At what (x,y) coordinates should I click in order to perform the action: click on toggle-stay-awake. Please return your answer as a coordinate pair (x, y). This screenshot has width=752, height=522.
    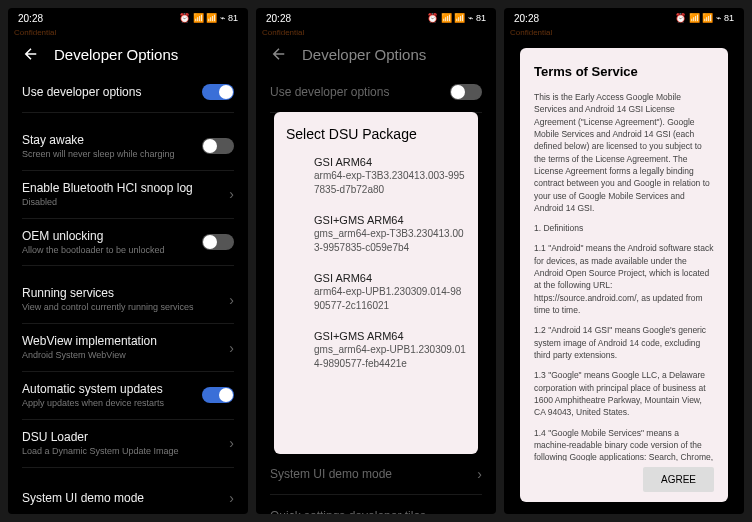
    Looking at the image, I should click on (218, 146).